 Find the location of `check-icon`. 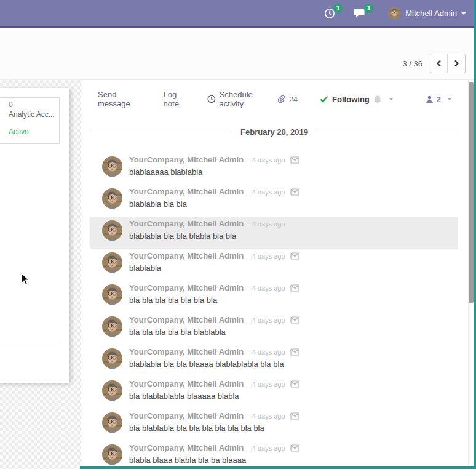

check-icon is located at coordinates (324, 99).